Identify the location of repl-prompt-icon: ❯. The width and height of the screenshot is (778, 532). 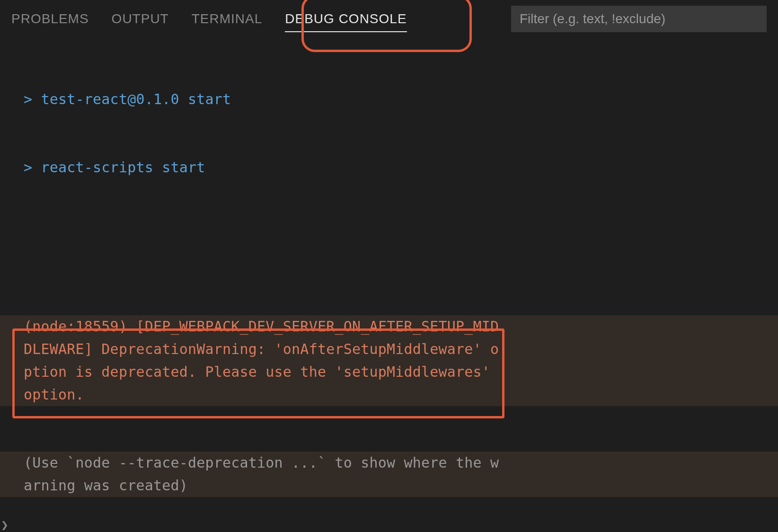
(5, 525).